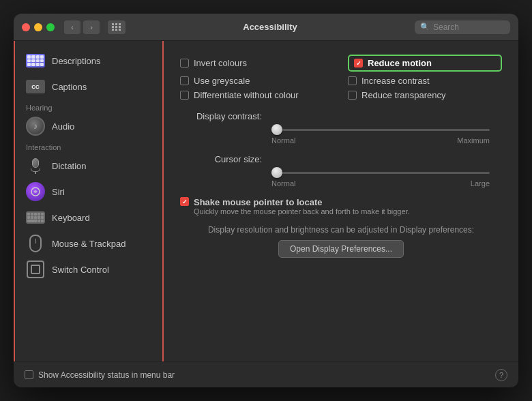  What do you see at coordinates (70, 87) in the screenshot?
I see `sidebar-item-label: Captions` at bounding box center [70, 87].